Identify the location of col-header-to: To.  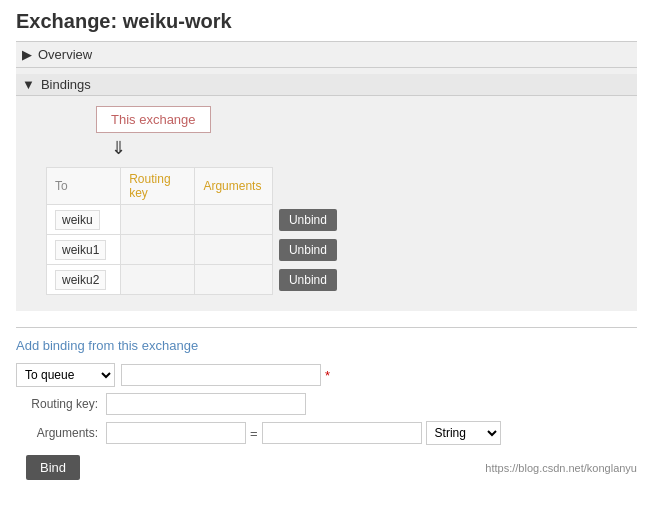
(84, 186).